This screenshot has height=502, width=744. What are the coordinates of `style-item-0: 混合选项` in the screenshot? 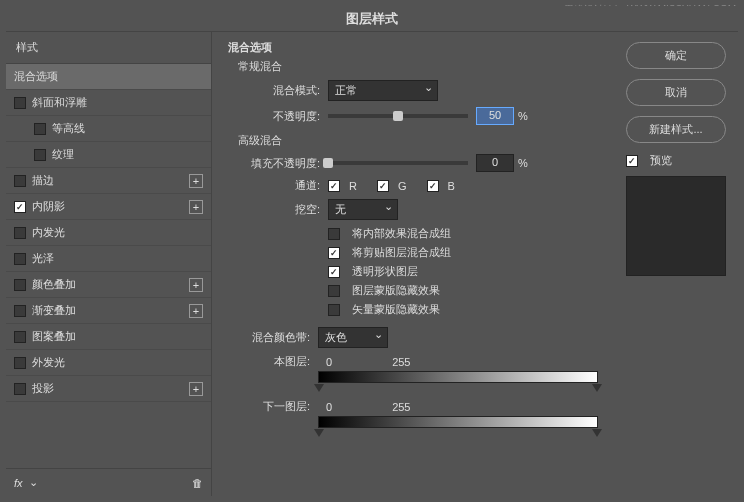 It's located at (108, 77).